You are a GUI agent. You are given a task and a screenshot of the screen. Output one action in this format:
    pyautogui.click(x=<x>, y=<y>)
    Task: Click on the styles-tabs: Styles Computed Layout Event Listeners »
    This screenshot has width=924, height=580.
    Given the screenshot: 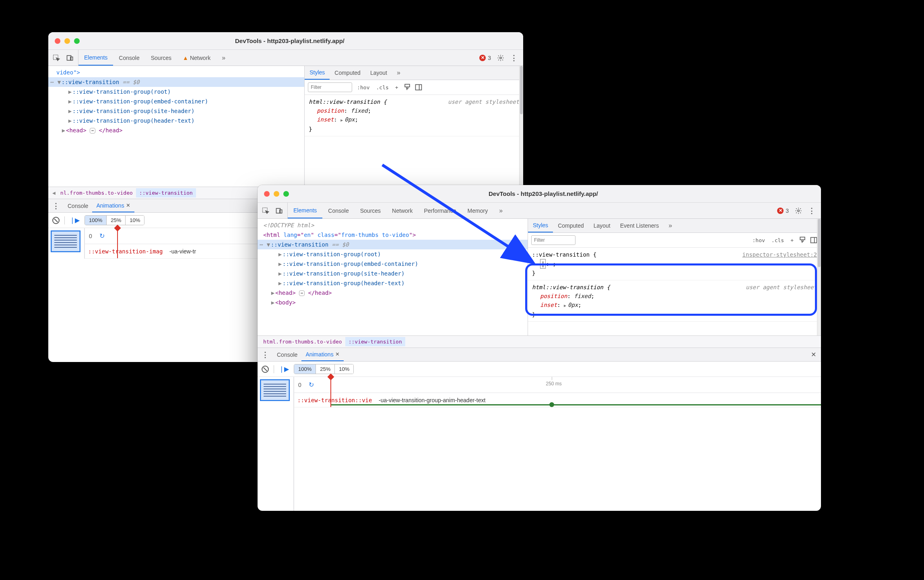 What is the action you would take?
    pyautogui.click(x=674, y=226)
    